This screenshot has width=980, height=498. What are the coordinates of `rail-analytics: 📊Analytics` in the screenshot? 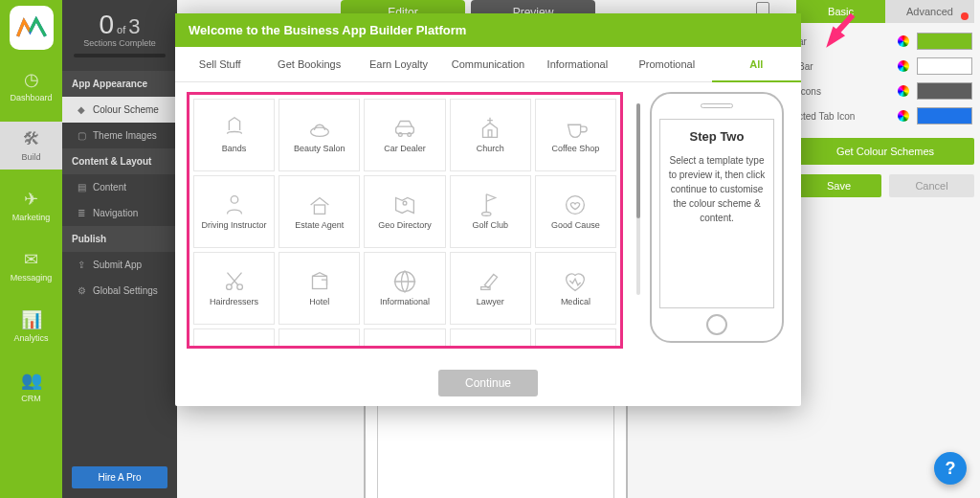 It's located at (31, 326).